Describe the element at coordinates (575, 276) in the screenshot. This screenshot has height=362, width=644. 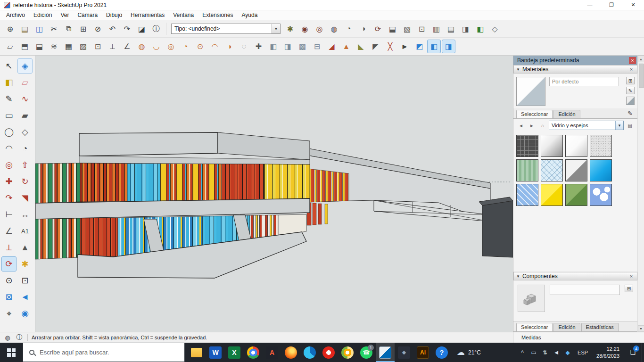
I see `components-section-header: ▼ Componentes ×` at that location.